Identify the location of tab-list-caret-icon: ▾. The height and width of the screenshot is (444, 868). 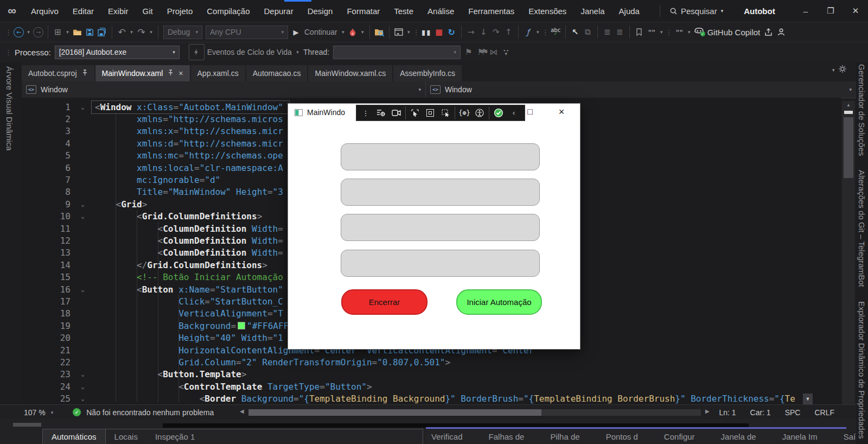
(833, 69).